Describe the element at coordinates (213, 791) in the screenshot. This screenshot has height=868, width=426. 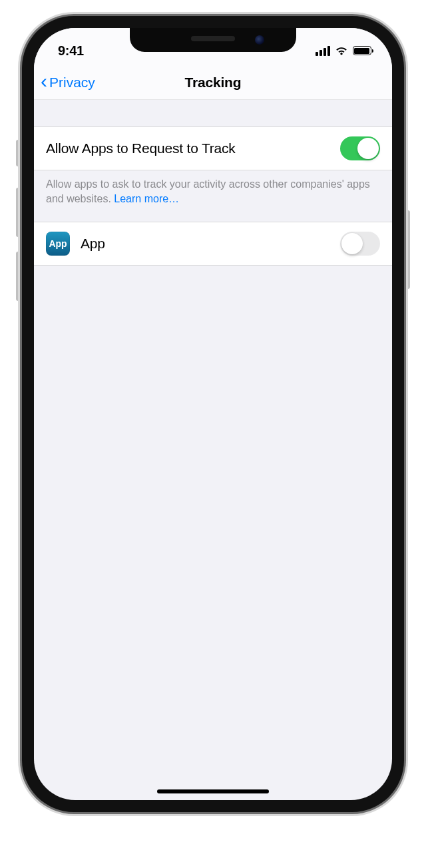
I see `home-indicator` at that location.